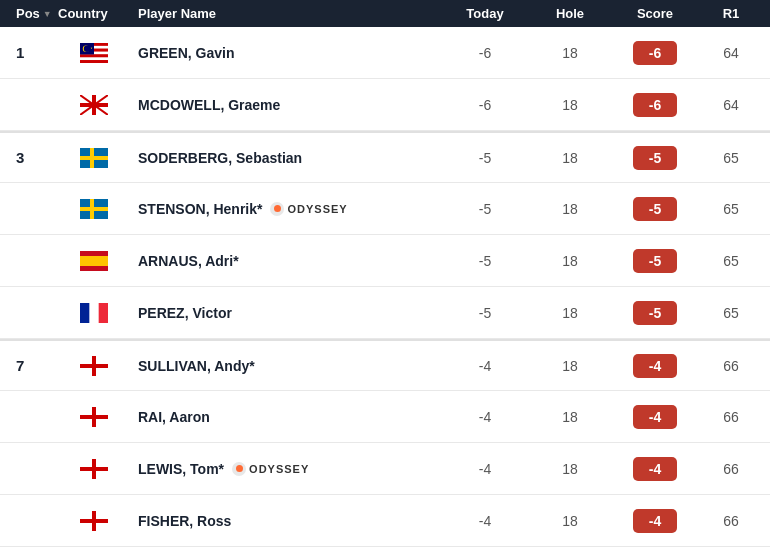  Describe the element at coordinates (385, 313) in the screenshot. I see `table-row: PEREZ, Victor -5 18 -5 65` at that location.